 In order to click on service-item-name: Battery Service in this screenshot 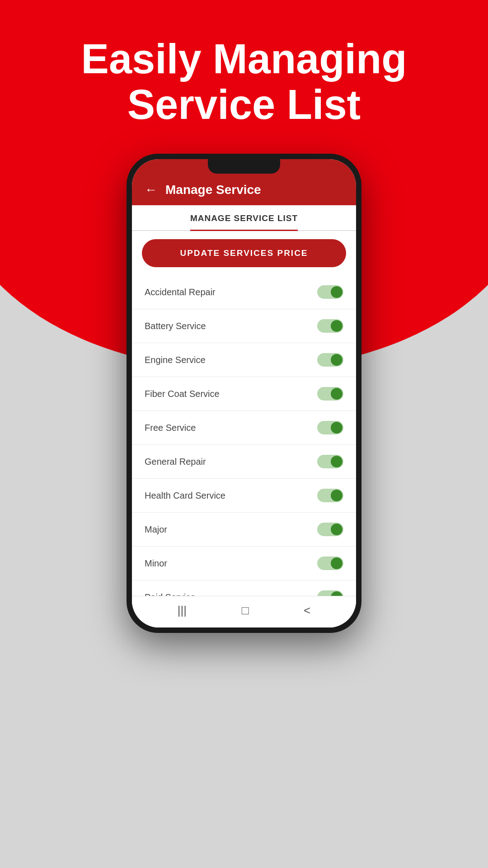, I will do `click(175, 326)`.